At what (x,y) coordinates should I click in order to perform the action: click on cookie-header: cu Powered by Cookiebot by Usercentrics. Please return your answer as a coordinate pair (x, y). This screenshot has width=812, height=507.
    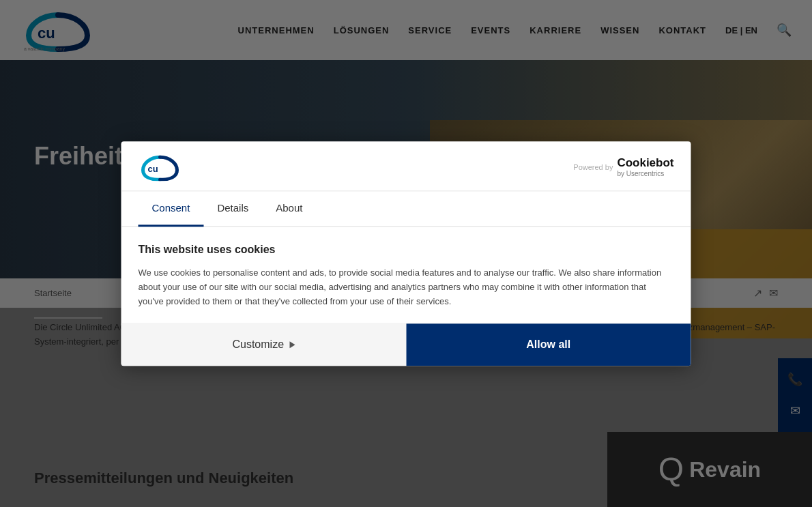
    Looking at the image, I should click on (407, 166).